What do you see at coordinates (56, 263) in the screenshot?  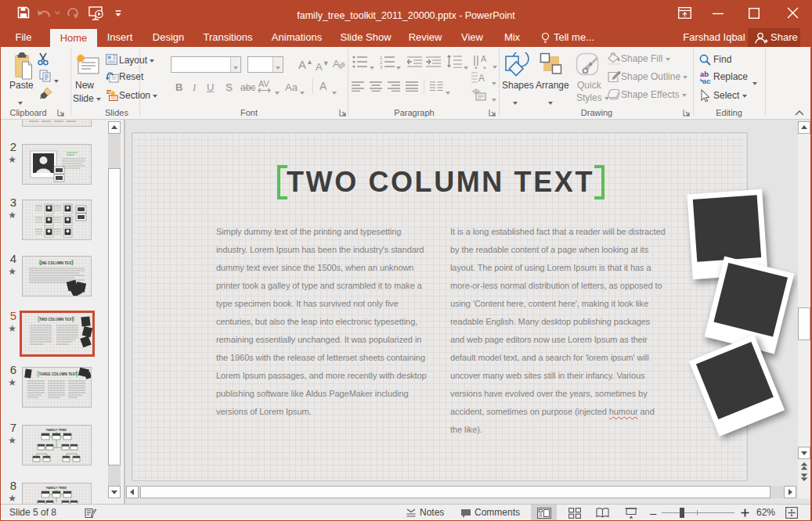 I see `svg-text: ONE COLUMN TEXT` at bounding box center [56, 263].